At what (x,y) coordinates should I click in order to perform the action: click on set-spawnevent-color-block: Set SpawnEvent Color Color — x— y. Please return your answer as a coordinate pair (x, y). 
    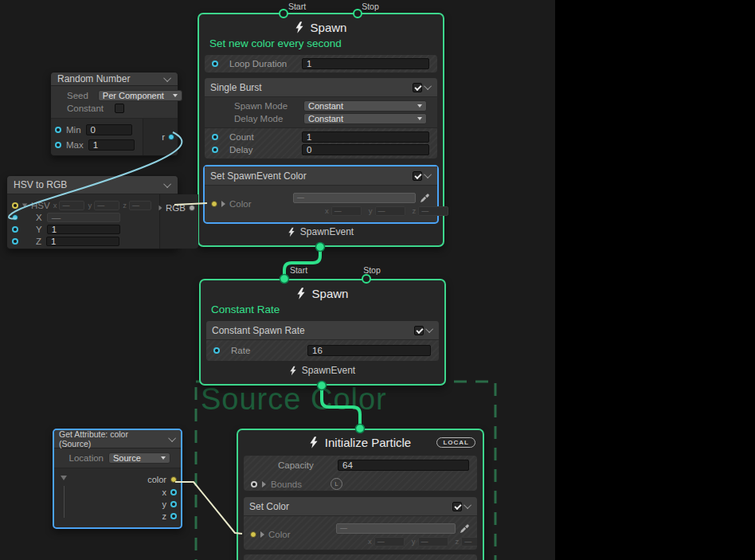
    Looking at the image, I should click on (321, 194).